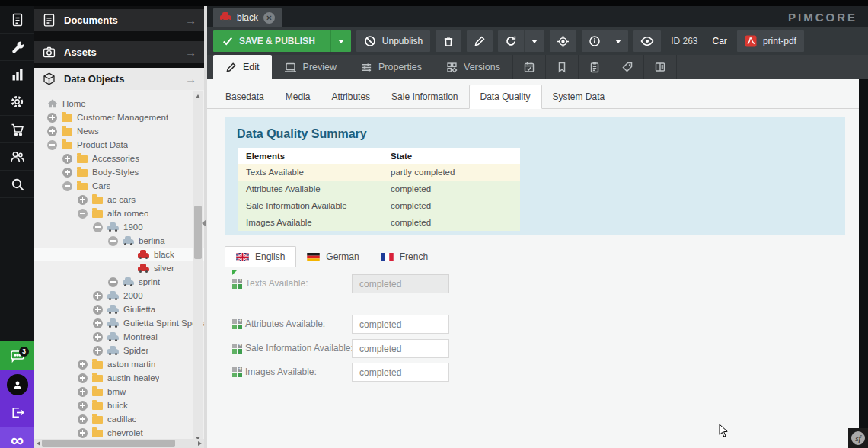 This screenshot has width=868, height=448. Describe the element at coordinates (119, 186) in the screenshot. I see `tree-item: Cars` at that location.